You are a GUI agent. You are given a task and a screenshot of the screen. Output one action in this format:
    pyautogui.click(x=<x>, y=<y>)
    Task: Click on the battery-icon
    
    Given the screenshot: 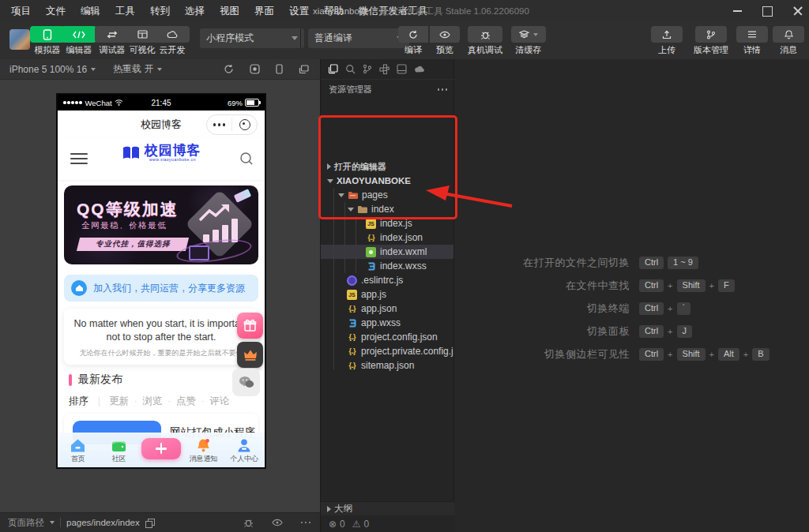 What is the action you would take?
    pyautogui.click(x=252, y=103)
    